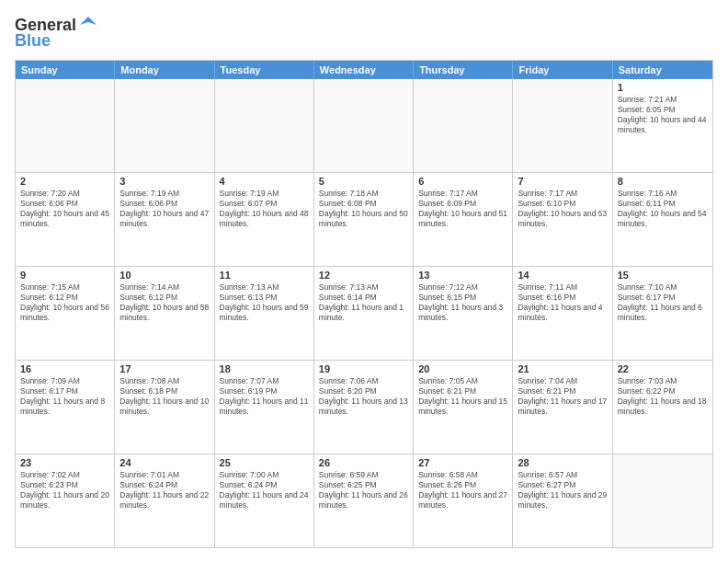  I want to click on day-number: 18, so click(265, 369).